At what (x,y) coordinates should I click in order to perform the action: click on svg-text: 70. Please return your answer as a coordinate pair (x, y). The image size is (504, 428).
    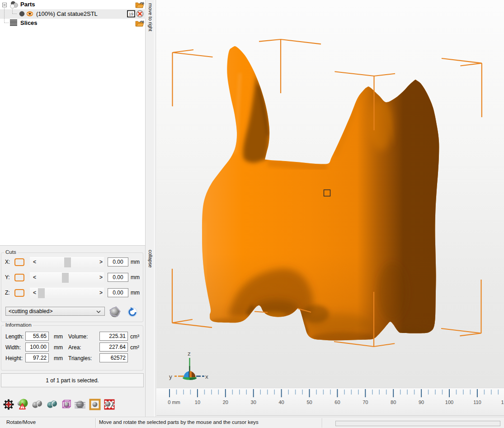
    Looking at the image, I should click on (365, 402).